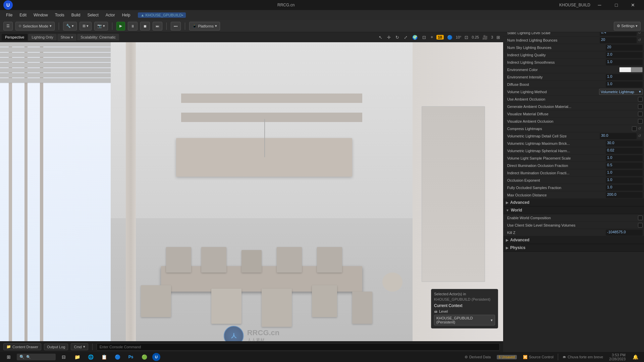 Image resolution: width=644 pixels, height=362 pixels. Describe the element at coordinates (465, 320) in the screenshot. I see `context-dropdown: KHOUSE_GPUBUILD (Persistent) ▾` at that location.